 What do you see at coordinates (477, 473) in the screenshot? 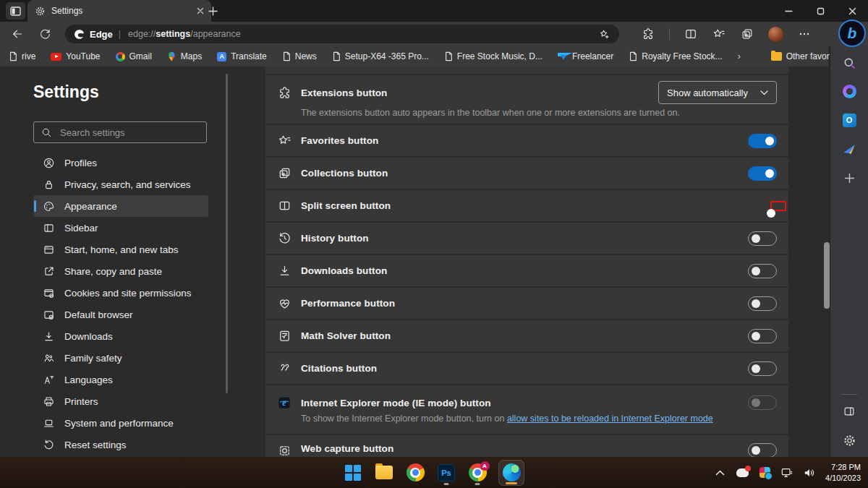
I see `chrome-profile-button: A` at bounding box center [477, 473].